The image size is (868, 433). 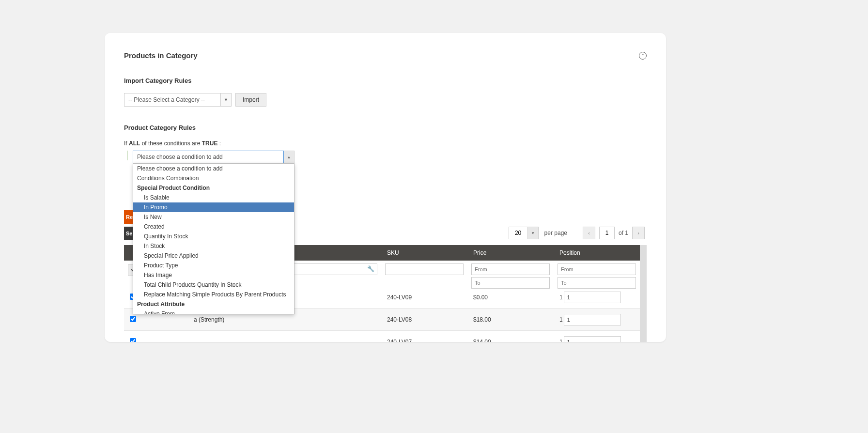 I want to click on dropdown-option: Has Image, so click(x=214, y=275).